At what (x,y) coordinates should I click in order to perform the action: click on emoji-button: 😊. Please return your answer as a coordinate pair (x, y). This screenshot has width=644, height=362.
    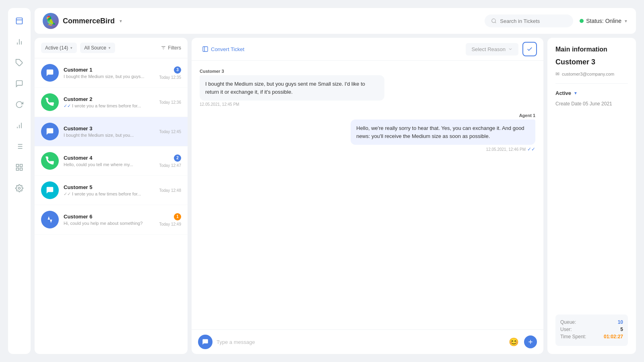
    Looking at the image, I should click on (514, 342).